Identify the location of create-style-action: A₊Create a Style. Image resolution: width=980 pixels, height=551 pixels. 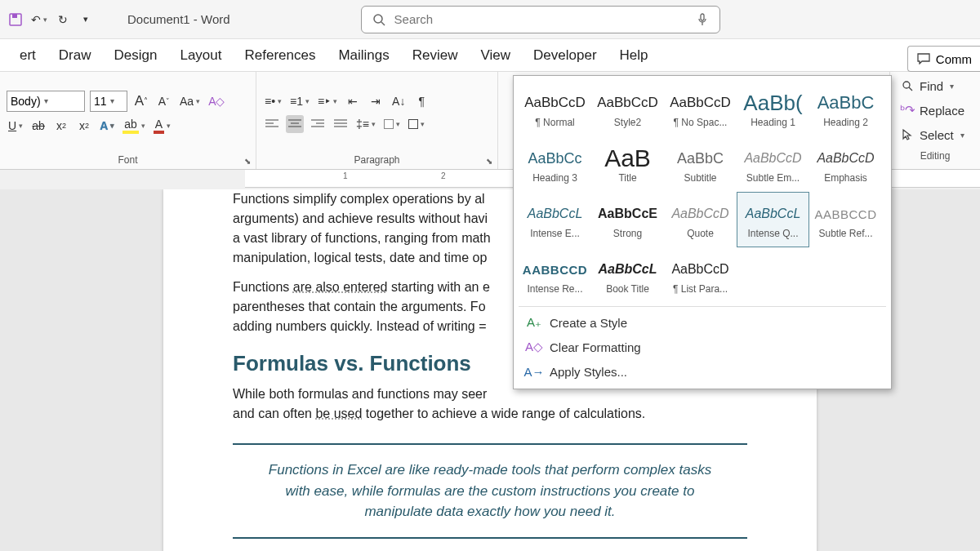
(702, 322).